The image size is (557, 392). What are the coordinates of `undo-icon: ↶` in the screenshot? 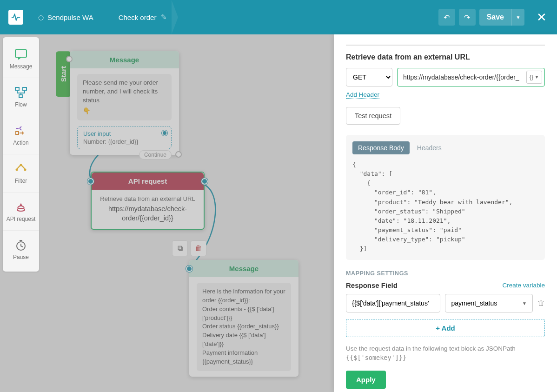 It's located at (446, 18).